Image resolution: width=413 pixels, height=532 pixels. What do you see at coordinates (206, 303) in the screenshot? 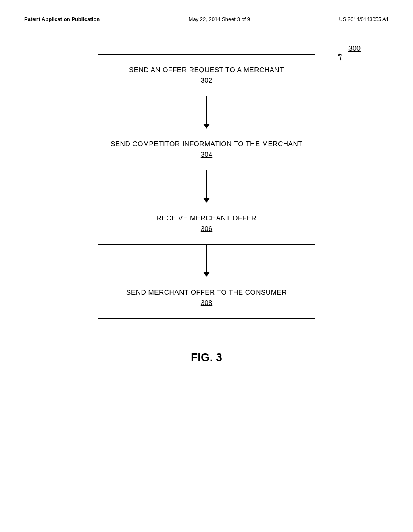
I see `flow-box-308-number: 308` at bounding box center [206, 303].